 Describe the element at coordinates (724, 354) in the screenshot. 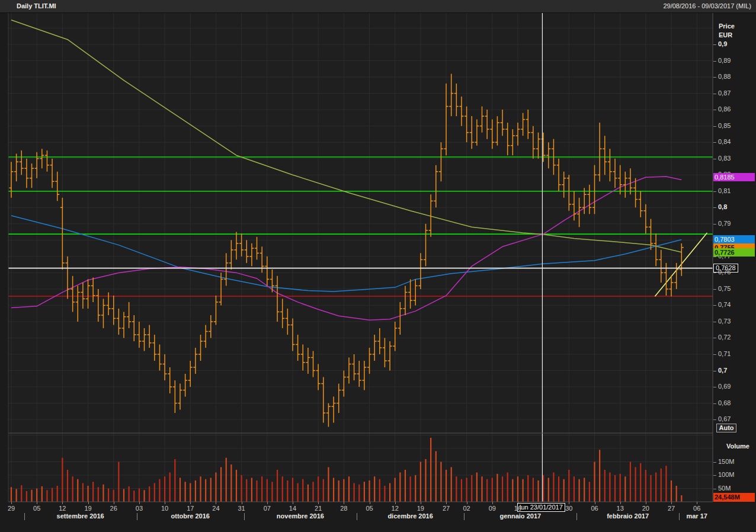

I see `price-tick-label: 0,71` at that location.